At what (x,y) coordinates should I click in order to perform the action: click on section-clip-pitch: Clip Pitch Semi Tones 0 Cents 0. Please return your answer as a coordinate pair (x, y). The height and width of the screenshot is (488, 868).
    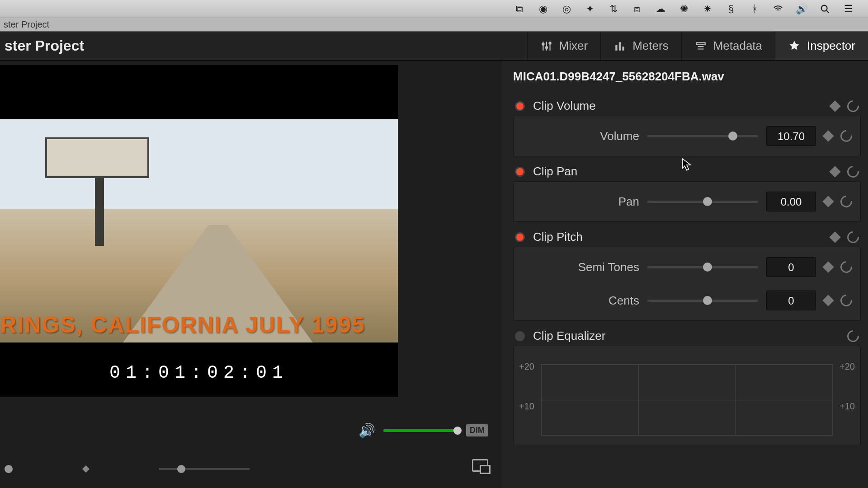
    Looking at the image, I should click on (687, 274).